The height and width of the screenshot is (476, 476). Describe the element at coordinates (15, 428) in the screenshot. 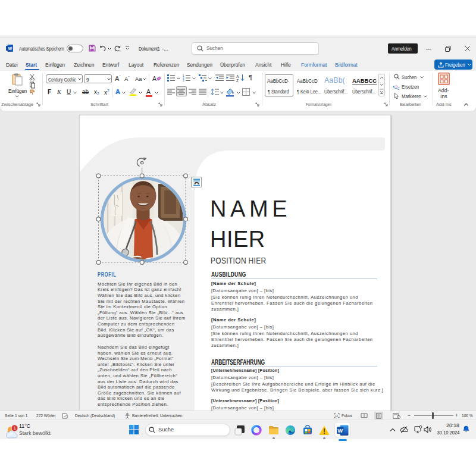

I see `svg-text: 1` at that location.